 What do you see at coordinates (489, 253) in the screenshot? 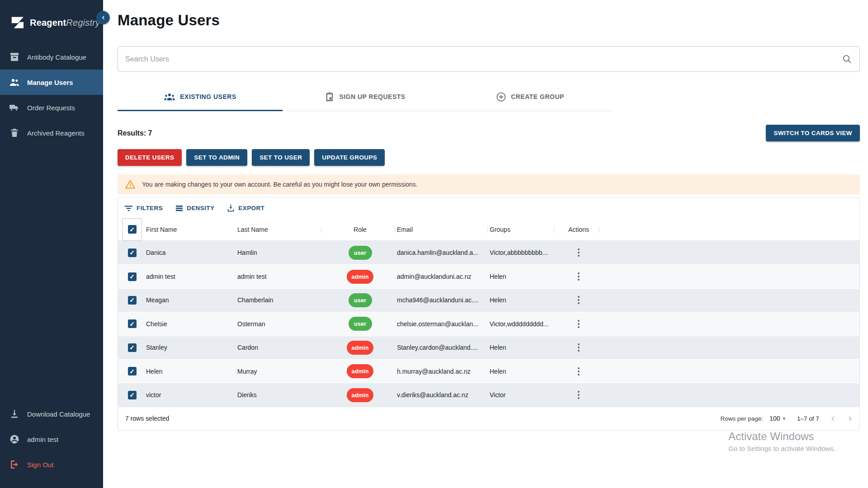
I see `table-row: Danica Hamlin user danica.hamlin@aucklan…` at bounding box center [489, 253].